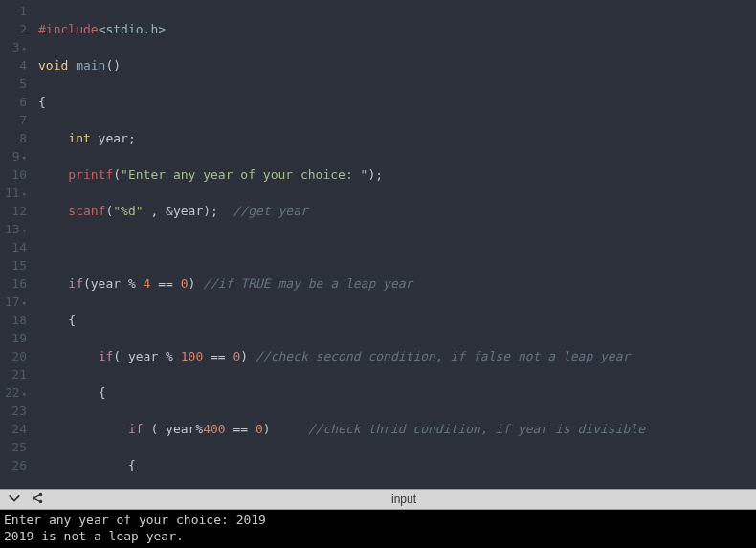 The image size is (756, 548). Describe the element at coordinates (113, 65) in the screenshot. I see `code-token: ()` at that location.